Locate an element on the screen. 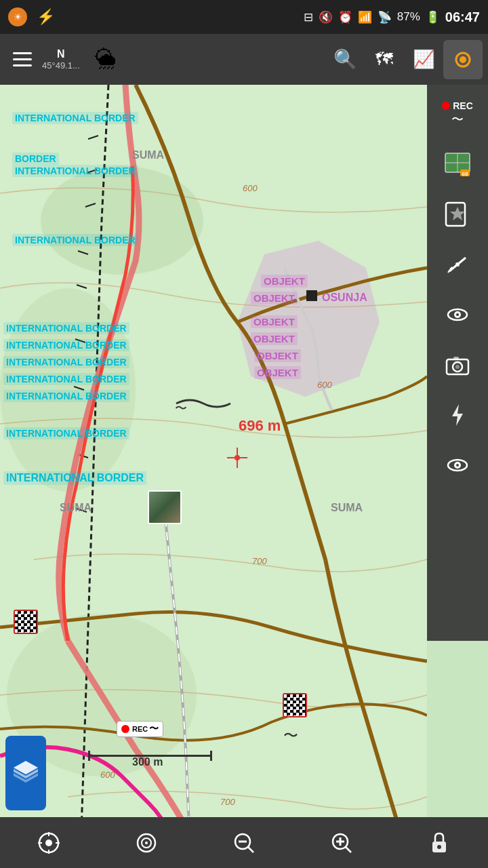  map-button: 🗺 is located at coordinates (384, 60).